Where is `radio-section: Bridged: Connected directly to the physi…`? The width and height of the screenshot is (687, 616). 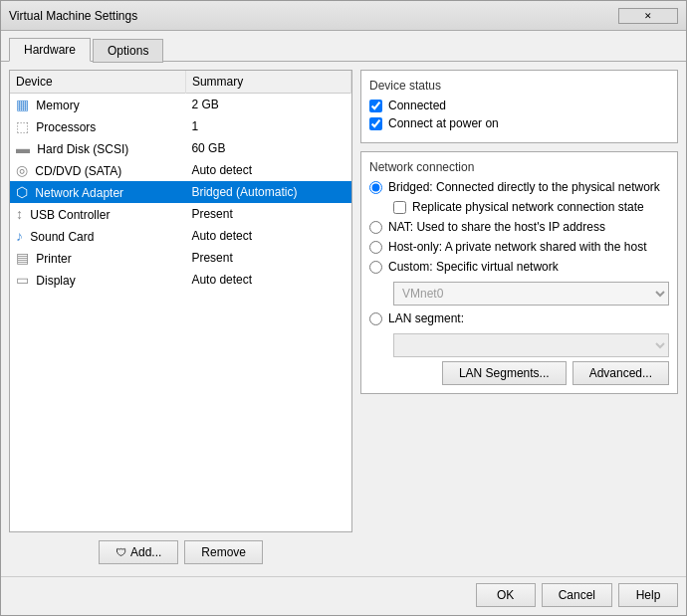 radio-section: Bridged: Connected directly to the physi… is located at coordinates (520, 269).